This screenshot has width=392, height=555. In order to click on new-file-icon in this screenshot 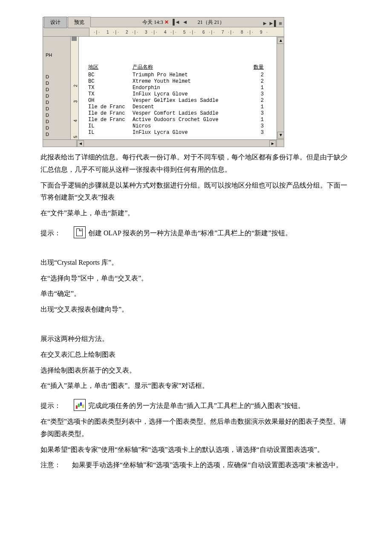, I will do `click(80, 232)`.